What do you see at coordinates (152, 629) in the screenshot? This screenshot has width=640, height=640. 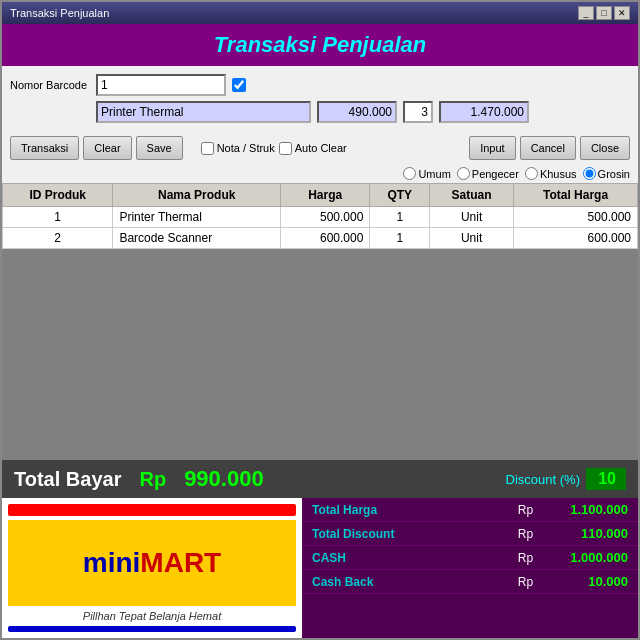 I see `minimart-blue-bar` at bounding box center [152, 629].